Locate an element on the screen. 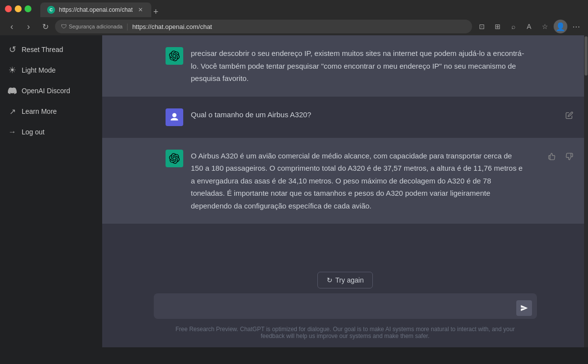  reset-icon: ↺ is located at coordinates (12, 50).